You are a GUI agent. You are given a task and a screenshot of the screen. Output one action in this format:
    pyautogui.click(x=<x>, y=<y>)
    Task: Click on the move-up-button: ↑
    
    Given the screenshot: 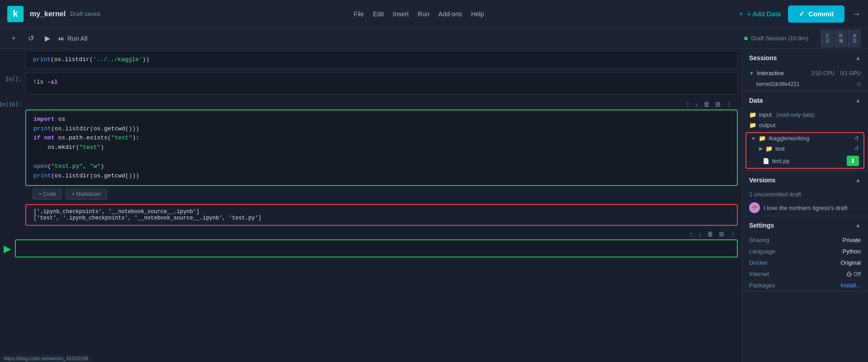 What is the action you would take?
    pyautogui.click(x=688, y=104)
    